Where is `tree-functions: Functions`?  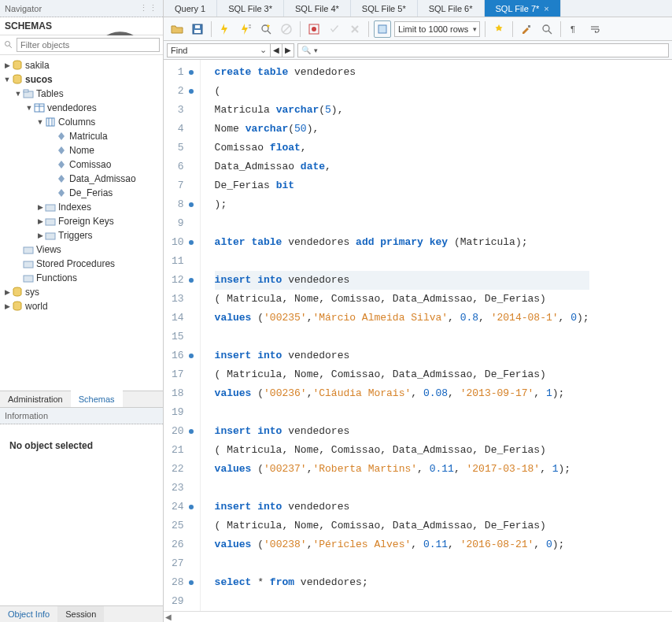
tree-functions: Functions is located at coordinates (82, 278).